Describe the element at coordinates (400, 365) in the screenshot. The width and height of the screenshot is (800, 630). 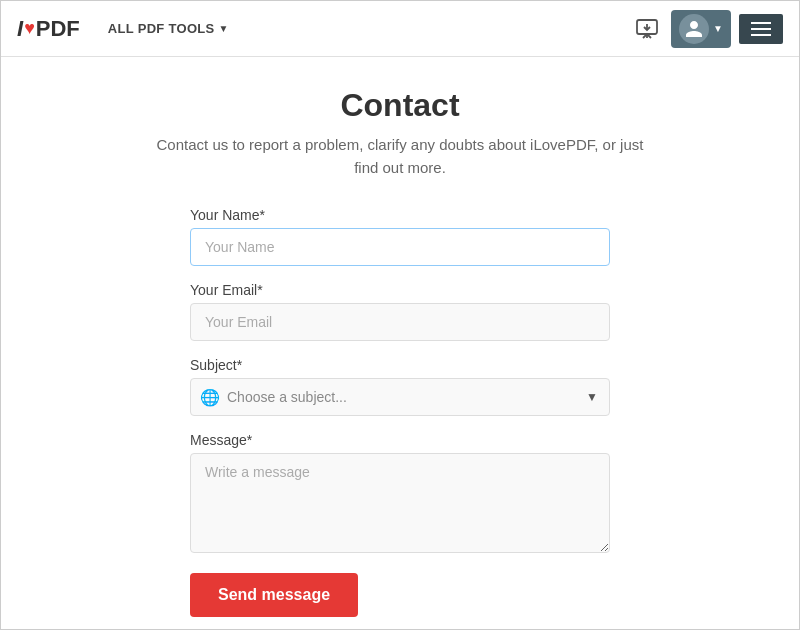
I see `subject-label: Subject*` at that location.